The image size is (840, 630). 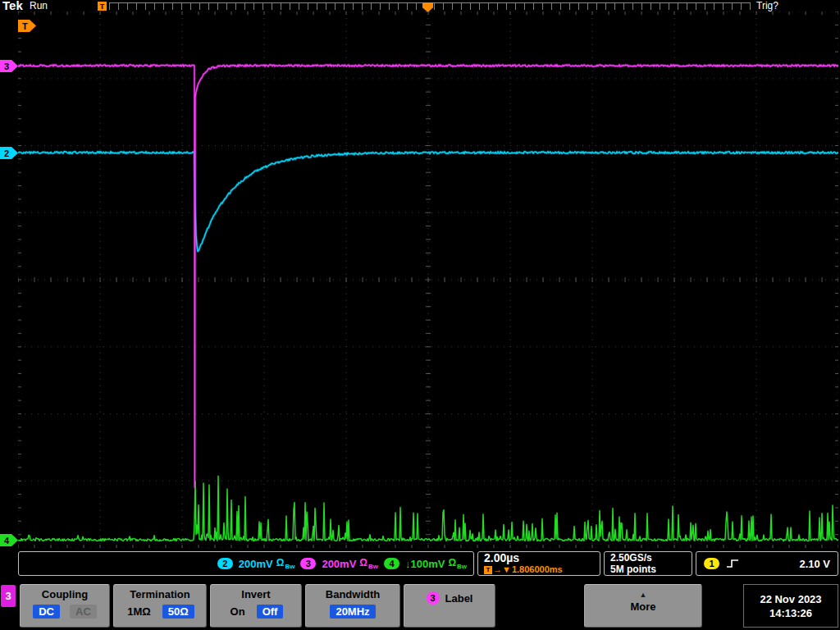 What do you see at coordinates (420, 605) in the screenshot?
I see `bottom-menu-bar: 3 Coupling DC AC Termination 1MΩ 50Ω Inv…` at bounding box center [420, 605].